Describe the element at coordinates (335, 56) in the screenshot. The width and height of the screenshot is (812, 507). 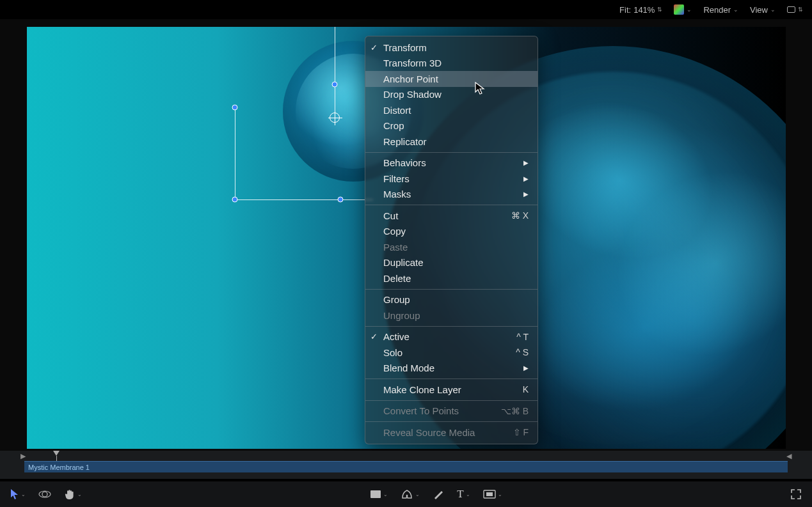
I see `selection-guide` at that location.